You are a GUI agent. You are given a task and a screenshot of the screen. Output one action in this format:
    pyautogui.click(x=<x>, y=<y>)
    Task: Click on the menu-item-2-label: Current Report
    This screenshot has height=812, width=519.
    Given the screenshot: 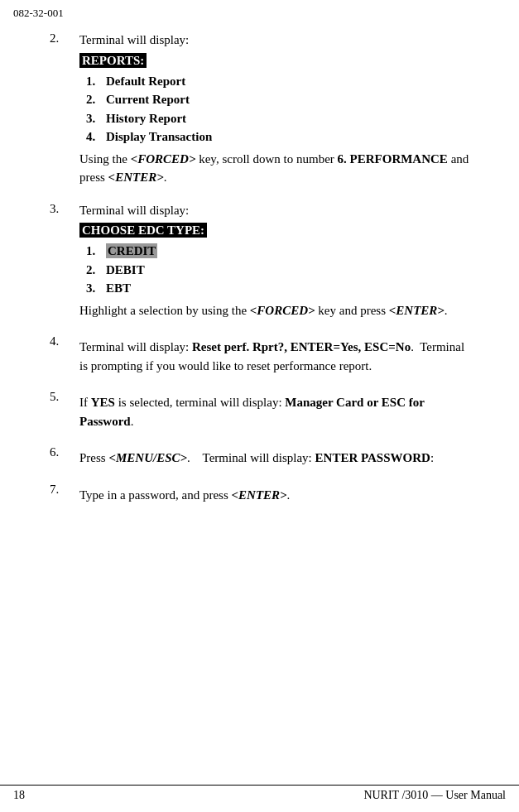 What is the action you would take?
    pyautogui.click(x=147, y=99)
    